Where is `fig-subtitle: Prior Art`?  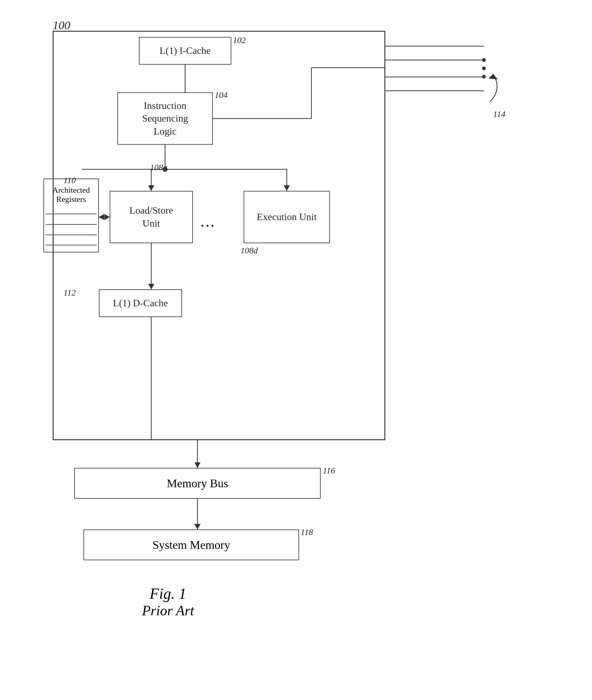 fig-subtitle: Prior Art is located at coordinates (168, 610).